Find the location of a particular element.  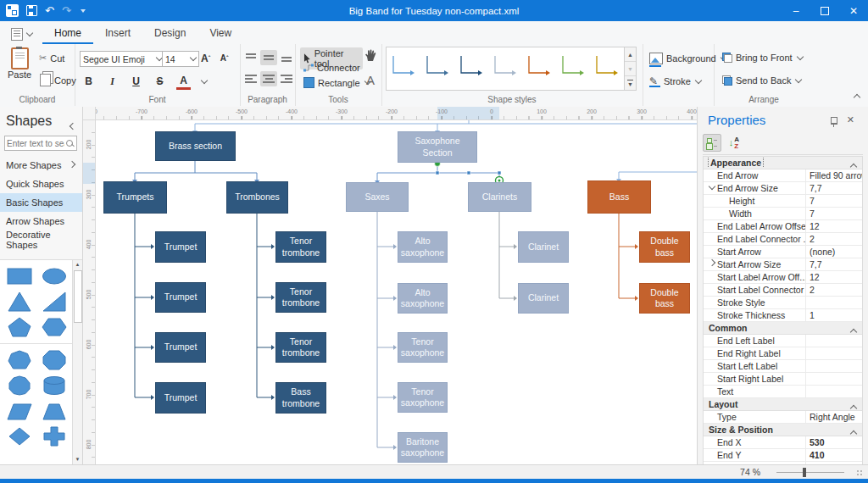

scrollbar-thumb is located at coordinates (78, 297).